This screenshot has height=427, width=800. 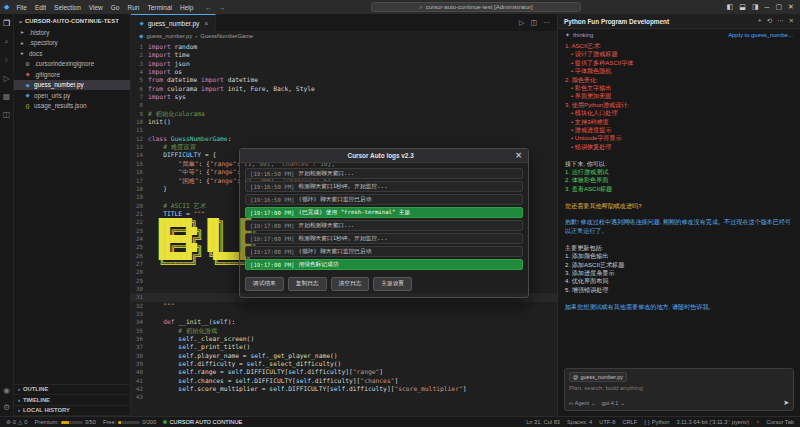 I want to click on file-type-icon: ◆, so click(x=28, y=85).